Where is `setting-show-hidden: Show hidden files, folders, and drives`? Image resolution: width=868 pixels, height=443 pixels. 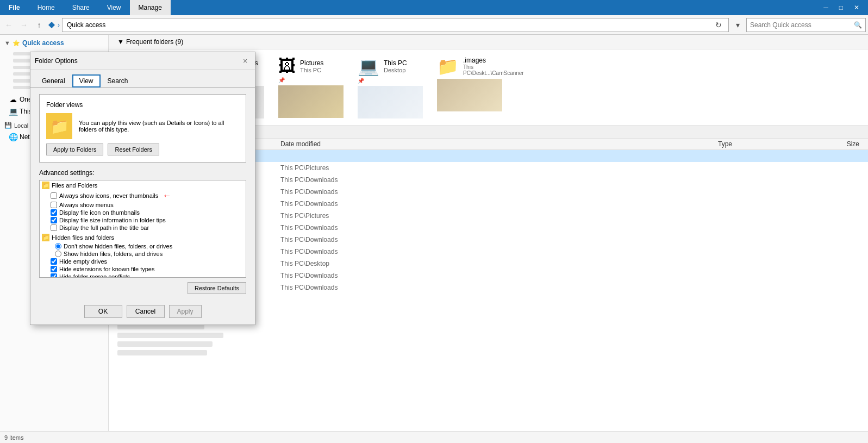 setting-show-hidden: Show hidden files, folders, and drives is located at coordinates (142, 254).